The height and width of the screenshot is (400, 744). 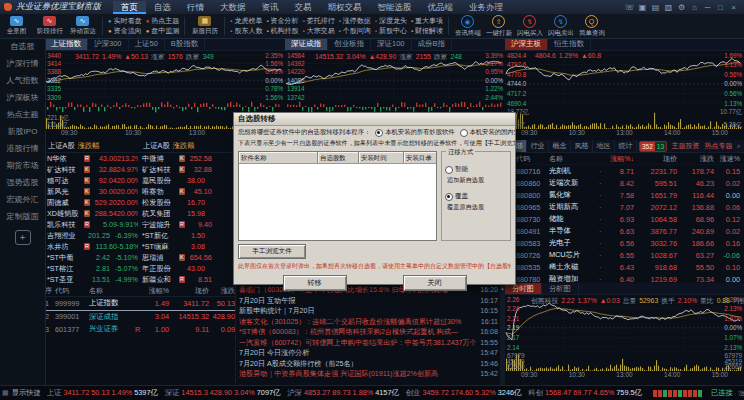 What do you see at coordinates (449, 170) in the screenshot?
I see `radio-smart` at bounding box center [449, 170].